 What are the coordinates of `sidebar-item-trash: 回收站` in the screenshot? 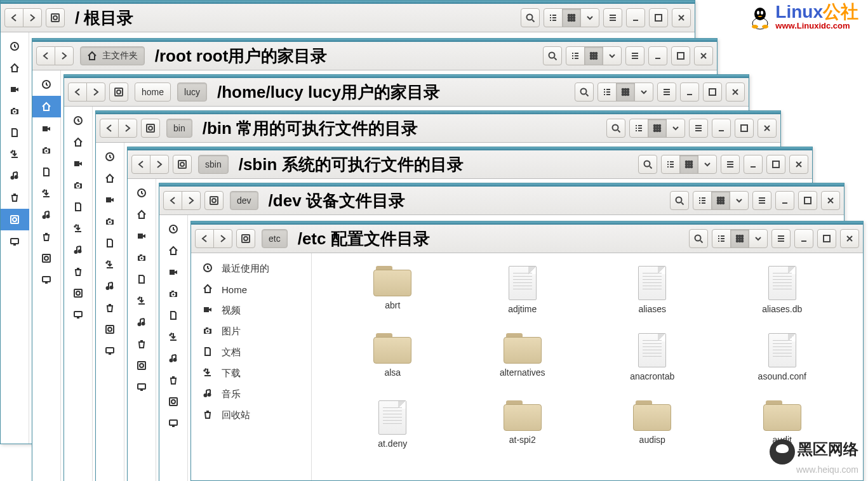 It's located at (251, 415).